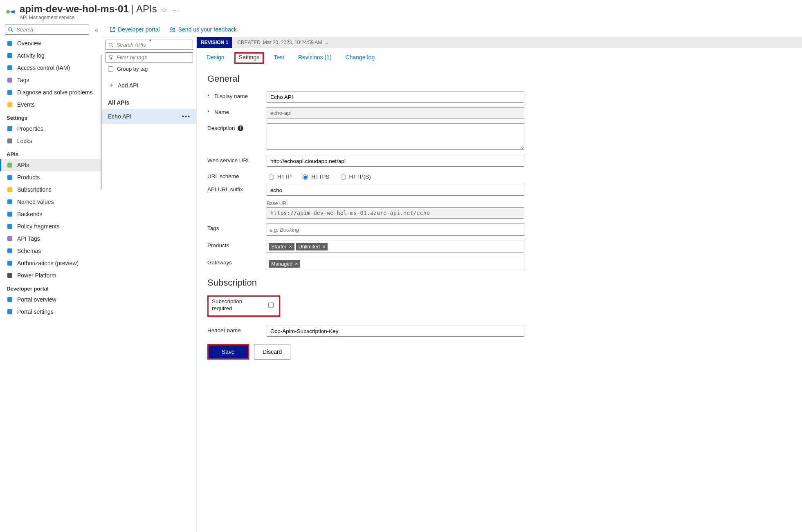 The width and height of the screenshot is (802, 532). I want to click on developer-portal-link: Developer portal, so click(135, 29).